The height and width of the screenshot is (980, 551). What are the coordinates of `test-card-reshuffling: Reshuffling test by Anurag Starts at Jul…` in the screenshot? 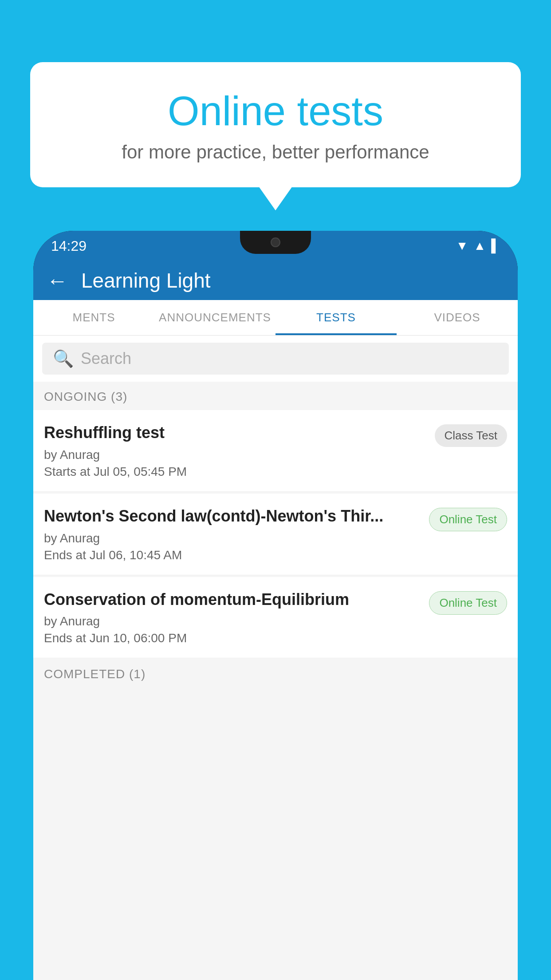 It's located at (276, 451).